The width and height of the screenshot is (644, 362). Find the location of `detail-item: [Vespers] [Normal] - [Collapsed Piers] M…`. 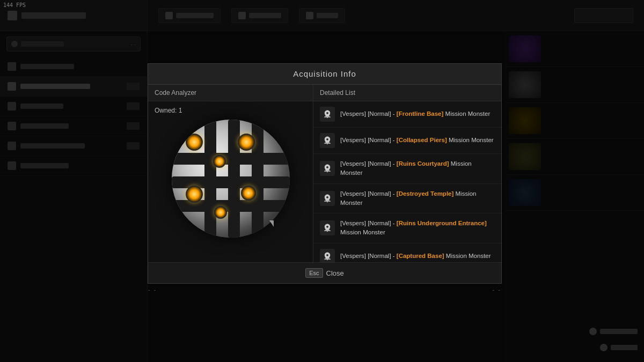

detail-item: [Vespers] [Normal] - [Collapsed Piers] M… is located at coordinates (407, 141).